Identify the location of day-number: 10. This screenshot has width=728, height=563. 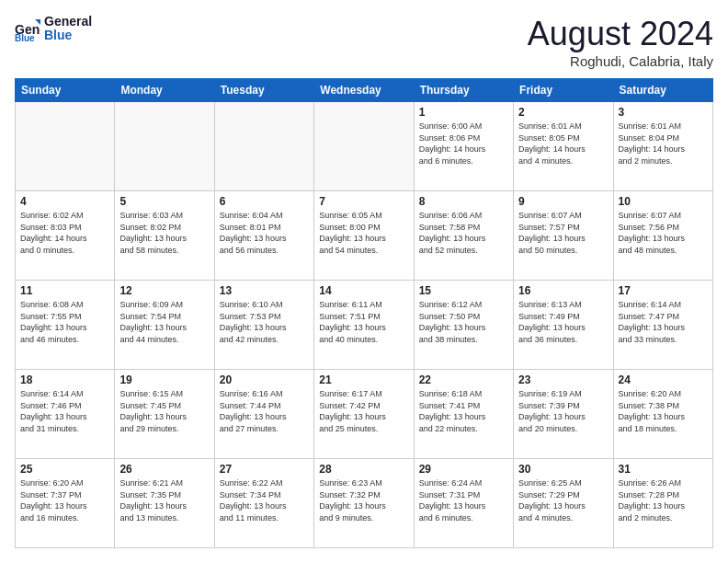
(664, 201).